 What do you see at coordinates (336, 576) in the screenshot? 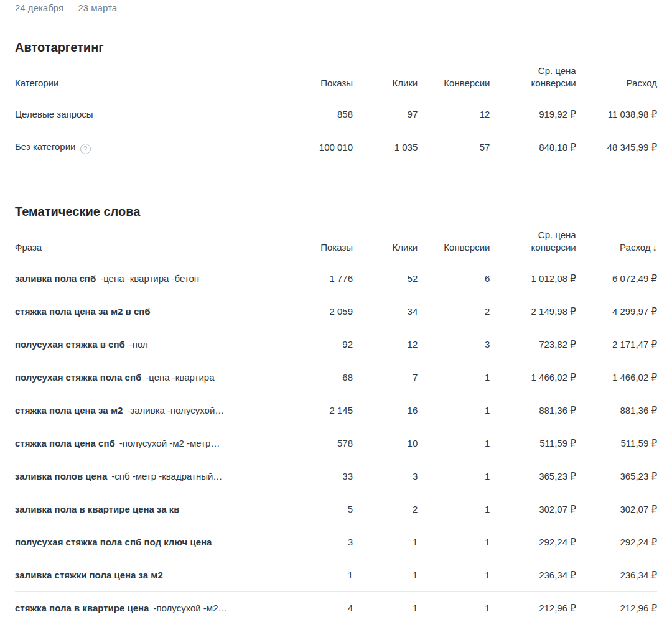
I see `table-row: заливка стяжки пола цена за м2 1 1 1 236…` at bounding box center [336, 576].